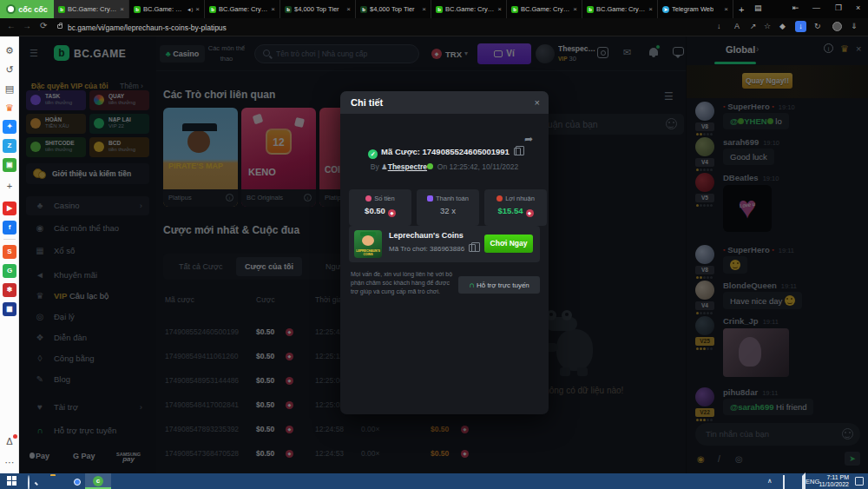 The image size is (868, 489). I want to click on feed-icon: ▤, so click(10, 89).